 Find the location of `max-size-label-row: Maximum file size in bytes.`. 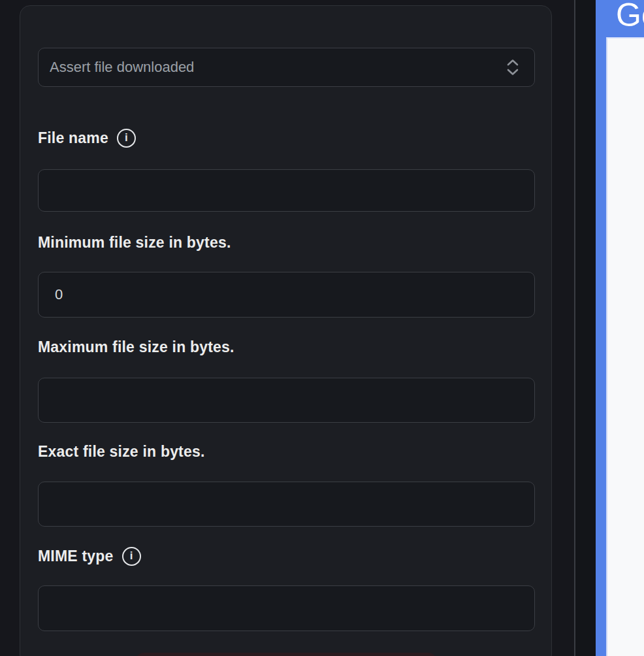

max-size-label-row: Maximum file size in bytes. is located at coordinates (136, 347).